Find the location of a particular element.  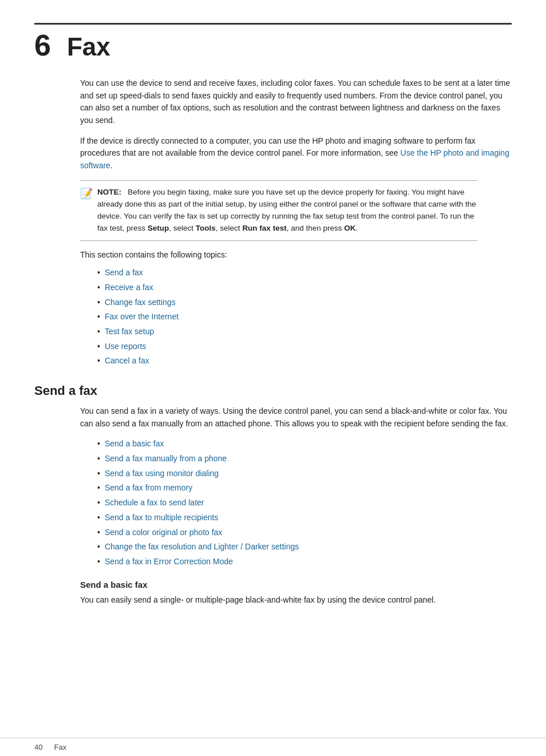

send-fax-list-item: Schedule a fax to send later is located at coordinates (304, 503).